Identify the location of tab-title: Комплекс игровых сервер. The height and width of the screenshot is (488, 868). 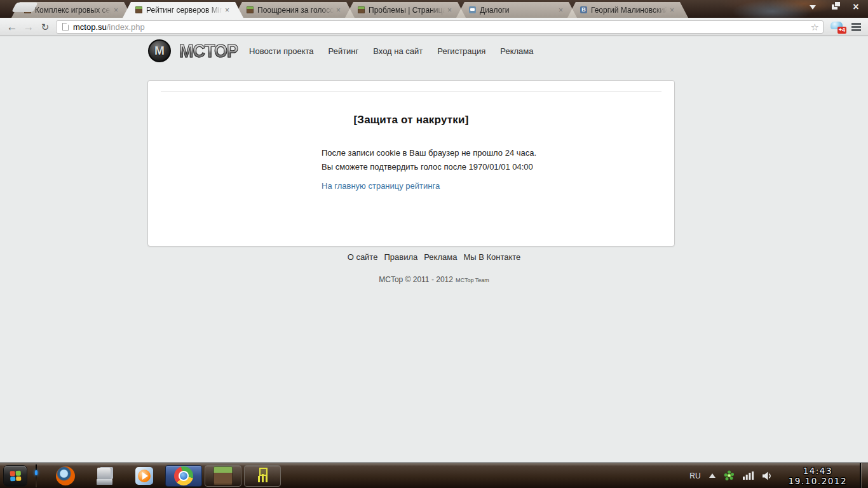
(73, 10).